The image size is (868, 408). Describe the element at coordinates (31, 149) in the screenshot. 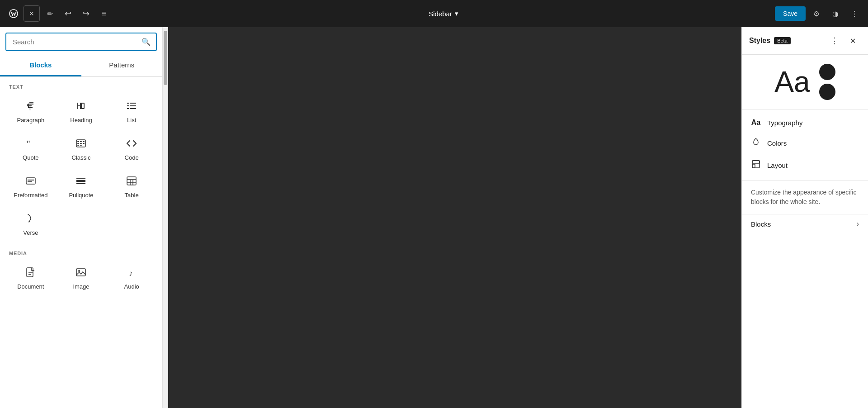

I see `block-item-quote: " Quote` at that location.